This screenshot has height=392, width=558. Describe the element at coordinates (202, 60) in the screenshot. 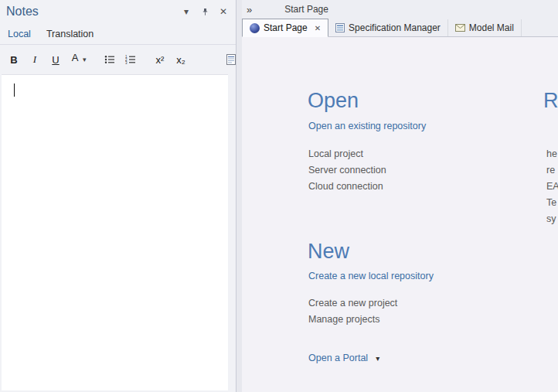

I see `globe-button` at that location.